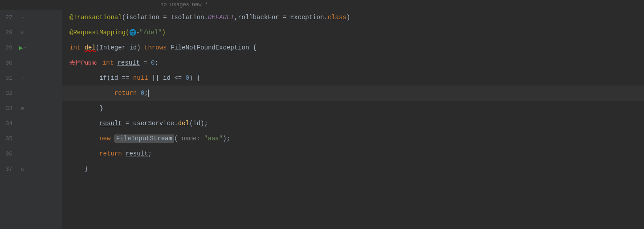 The height and width of the screenshot is (229, 644). What do you see at coordinates (153, 63) in the screenshot?
I see `num-zero-30: 0` at bounding box center [153, 63].